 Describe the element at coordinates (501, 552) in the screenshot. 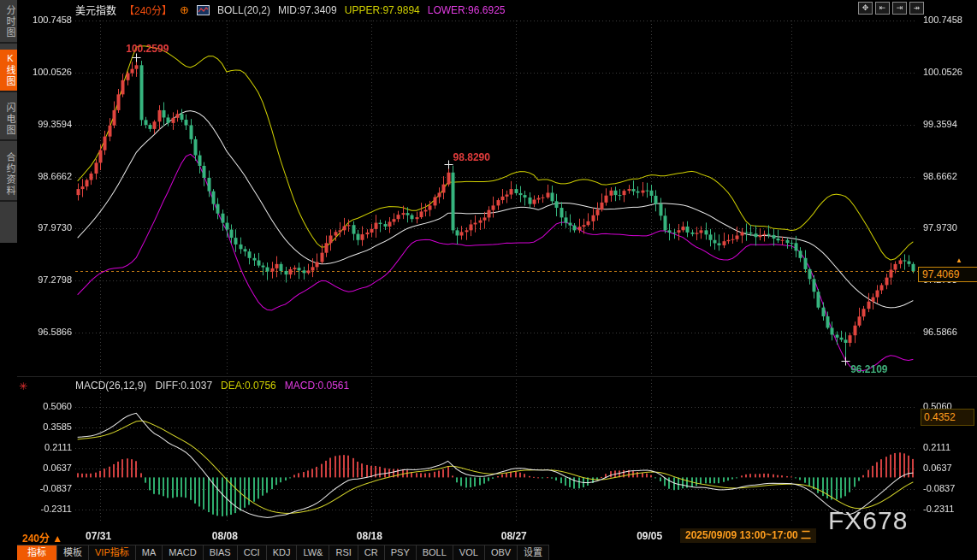

I see `toolbar-item-14: OBV` at that location.